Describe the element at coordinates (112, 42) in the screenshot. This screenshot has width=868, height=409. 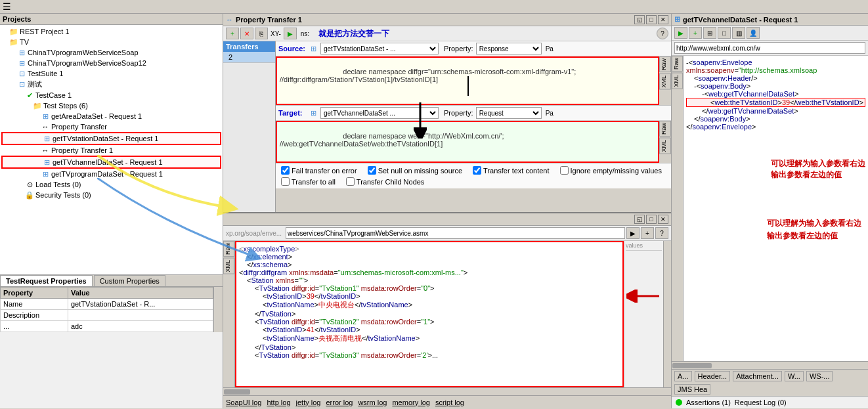
I see `tree-item-tv: 📁 TV` at that location.